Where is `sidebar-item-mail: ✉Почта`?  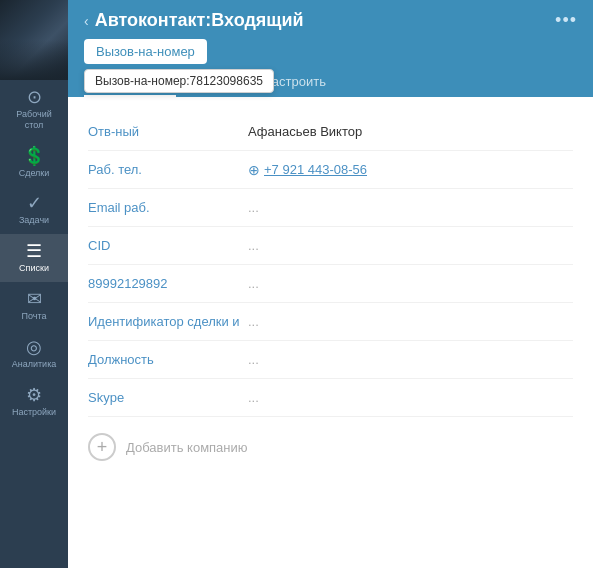
sidebar-item-mail: ✉Почта is located at coordinates (34, 306).